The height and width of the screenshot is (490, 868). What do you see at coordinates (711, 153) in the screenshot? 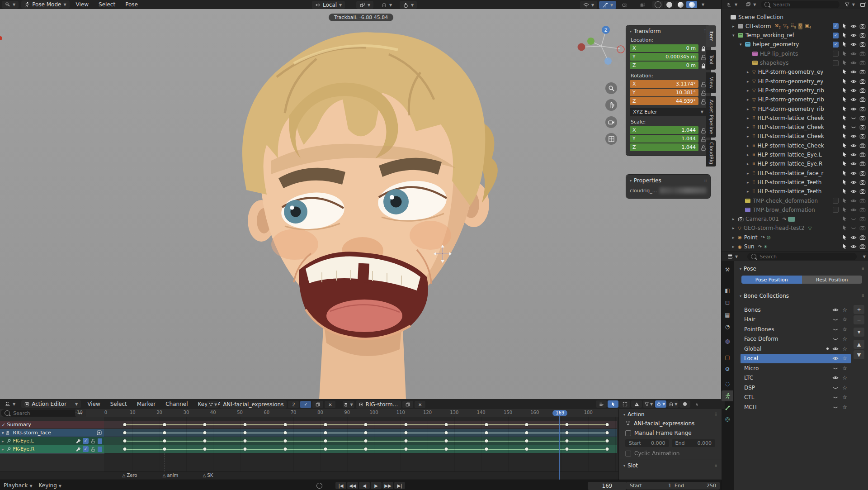
I see `sidebar-tab-cloudrig: CloudRig` at bounding box center [711, 153].